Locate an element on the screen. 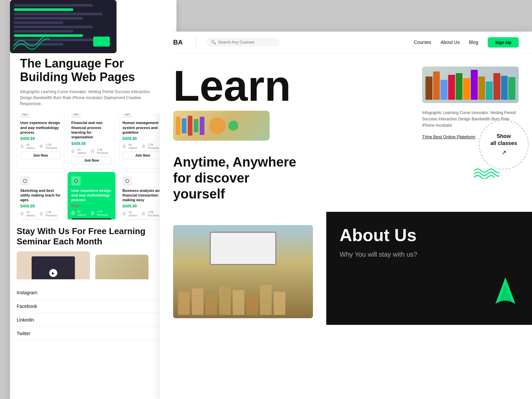 The image size is (532, 399). hero-images is located at coordinates (291, 126).